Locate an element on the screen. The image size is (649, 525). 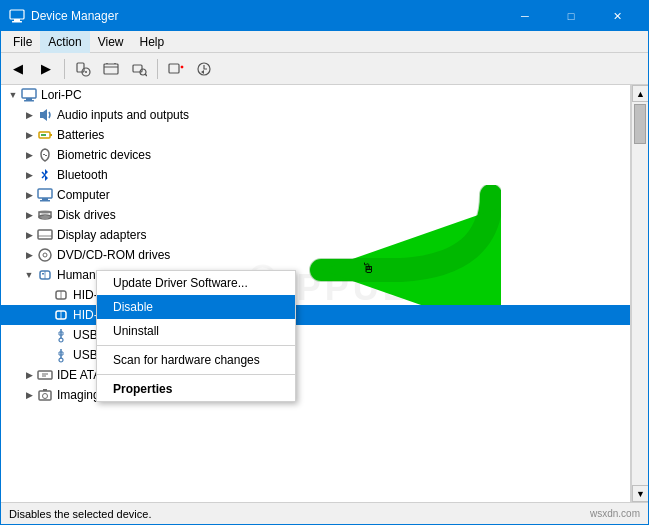
ctx-scan: Scan for hardware changes is located at coordinates (196, 360).